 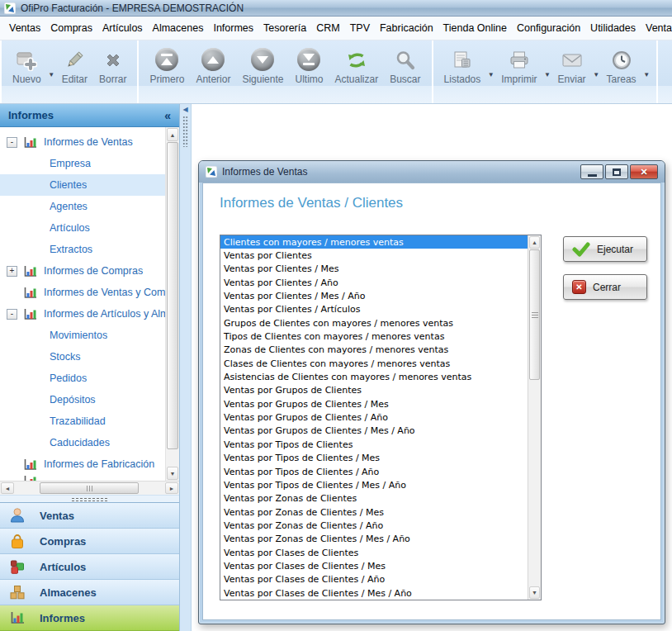 What do you see at coordinates (374, 512) in the screenshot?
I see `report-list-item: Ventas por Zonas de Clientes / Mes` at bounding box center [374, 512].